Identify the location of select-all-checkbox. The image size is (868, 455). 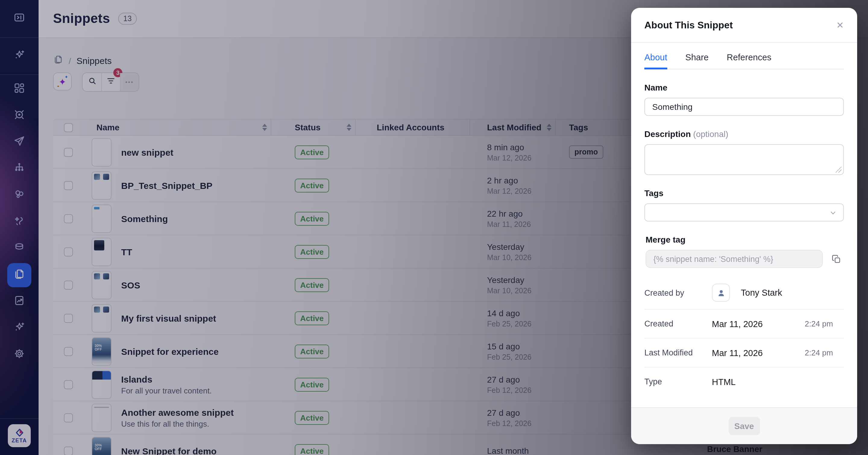
(68, 127).